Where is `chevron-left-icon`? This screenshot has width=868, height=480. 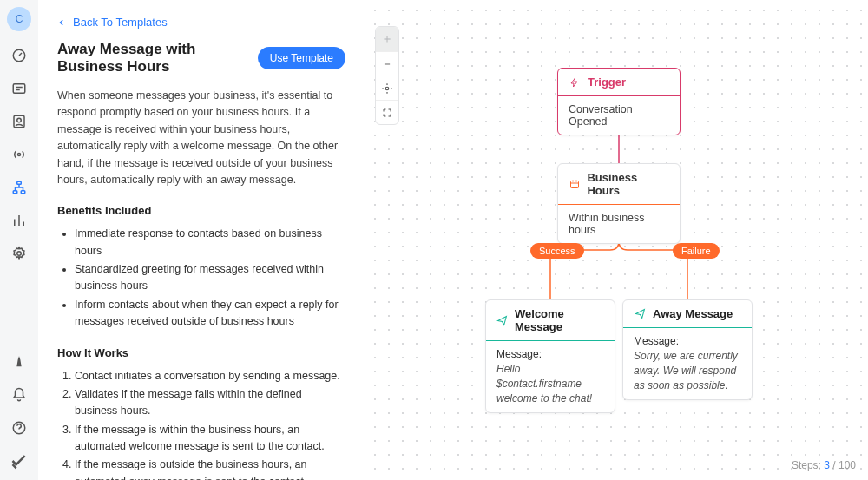 chevron-left-icon is located at coordinates (62, 23).